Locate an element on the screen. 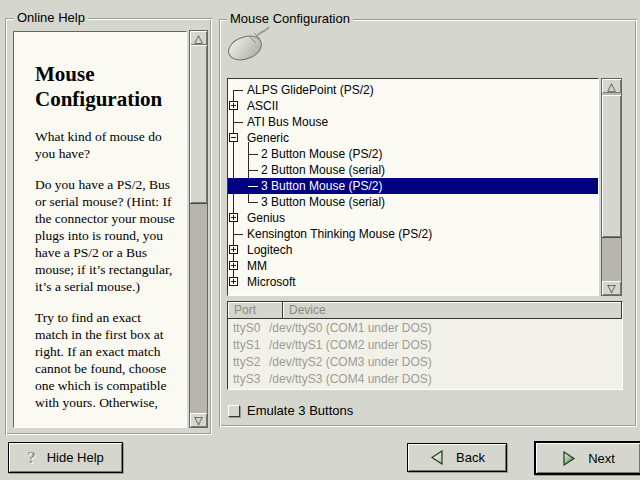  tree-item-label: Kensington Thinking Mouse (PS/2) is located at coordinates (340, 234).